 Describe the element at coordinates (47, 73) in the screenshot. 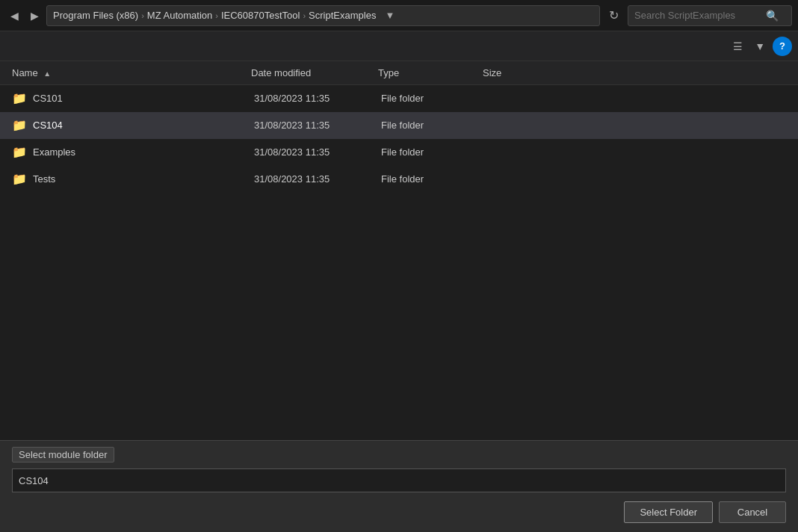

I see `sort-icon: ▲` at that location.